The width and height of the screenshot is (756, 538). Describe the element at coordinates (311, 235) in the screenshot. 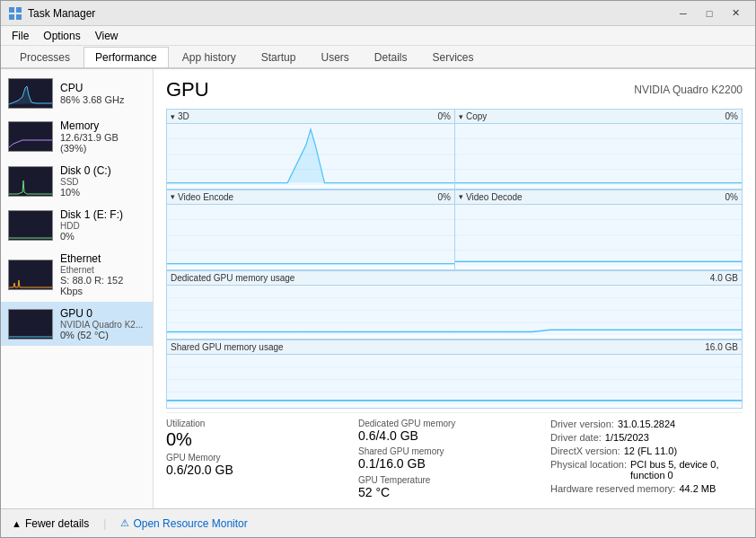

I see `chart-vencode-canvas` at that location.